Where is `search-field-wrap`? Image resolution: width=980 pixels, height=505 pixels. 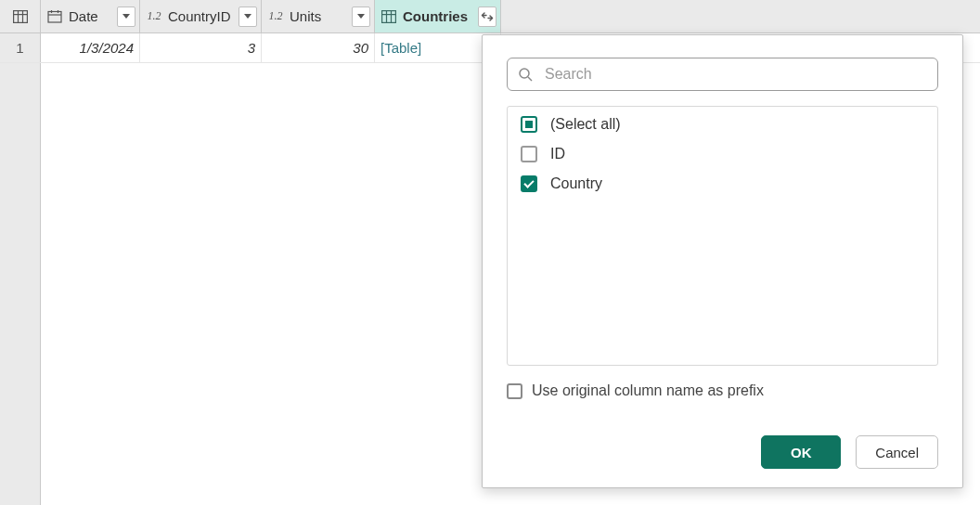
search-field-wrap is located at coordinates (722, 74).